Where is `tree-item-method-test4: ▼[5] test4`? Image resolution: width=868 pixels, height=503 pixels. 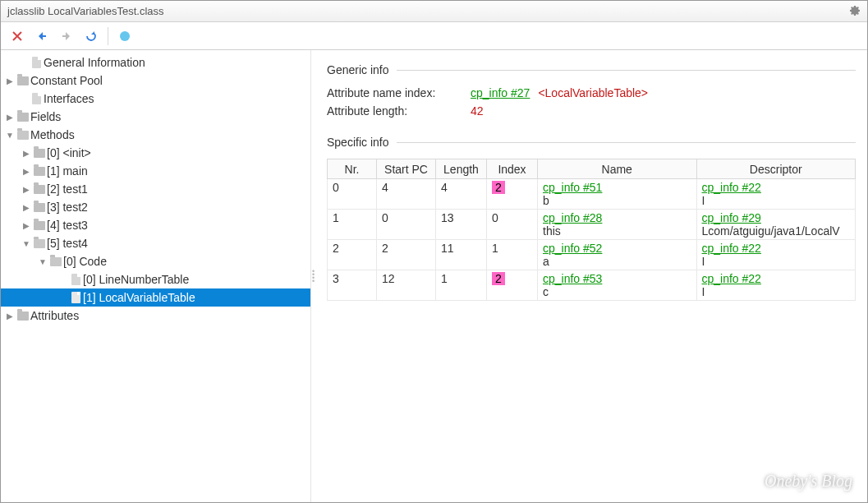
tree-item-method-test4: ▼[5] test4 is located at coordinates (156, 243).